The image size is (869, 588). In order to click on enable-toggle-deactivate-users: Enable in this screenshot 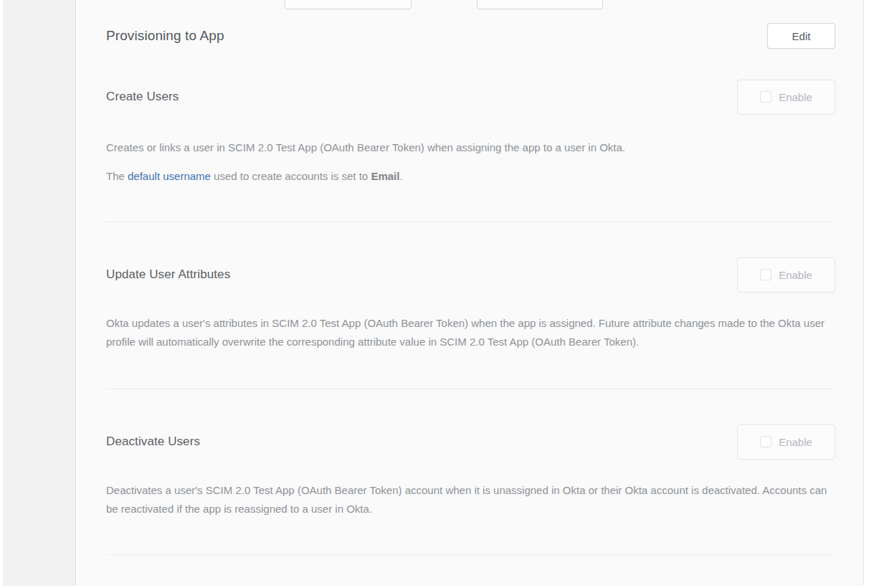, I will do `click(786, 442)`.